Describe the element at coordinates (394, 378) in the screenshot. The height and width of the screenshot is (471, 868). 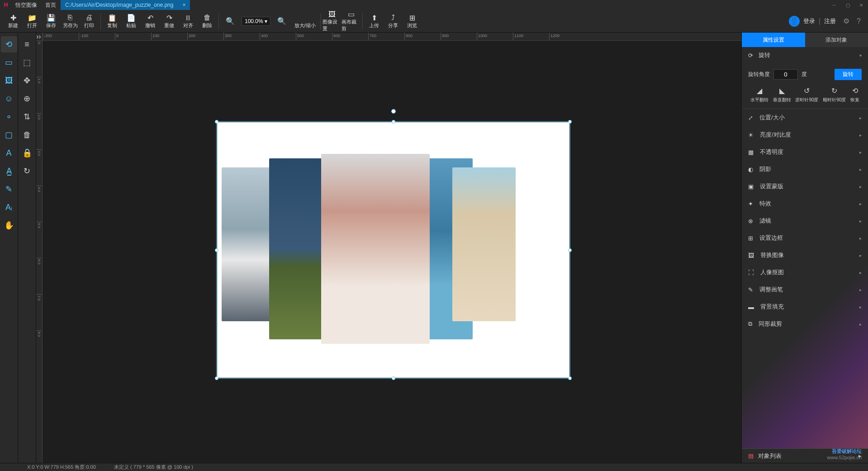
I see `handle-s` at that location.